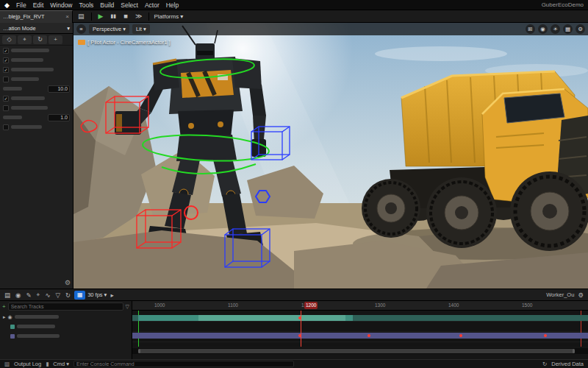 The image size is (588, 368). I want to click on unreal-logo-icon: ◆, so click(7, 5).